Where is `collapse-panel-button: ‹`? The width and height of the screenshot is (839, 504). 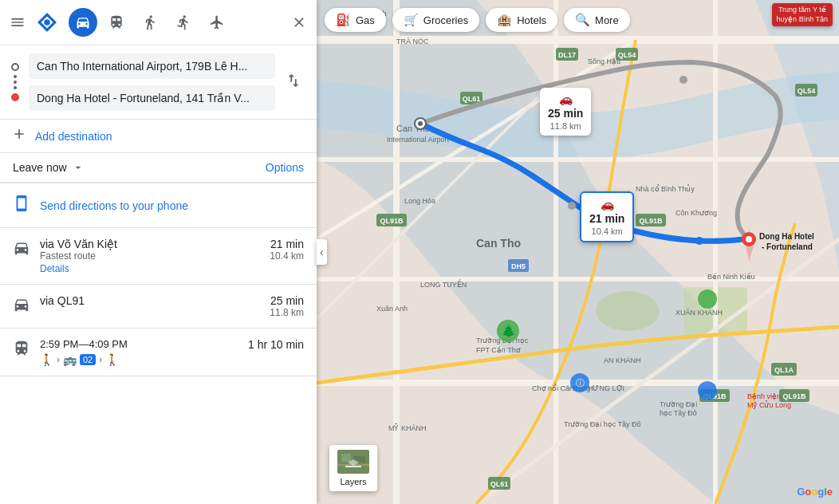
collapse-panel-button: ‹ is located at coordinates (322, 252).